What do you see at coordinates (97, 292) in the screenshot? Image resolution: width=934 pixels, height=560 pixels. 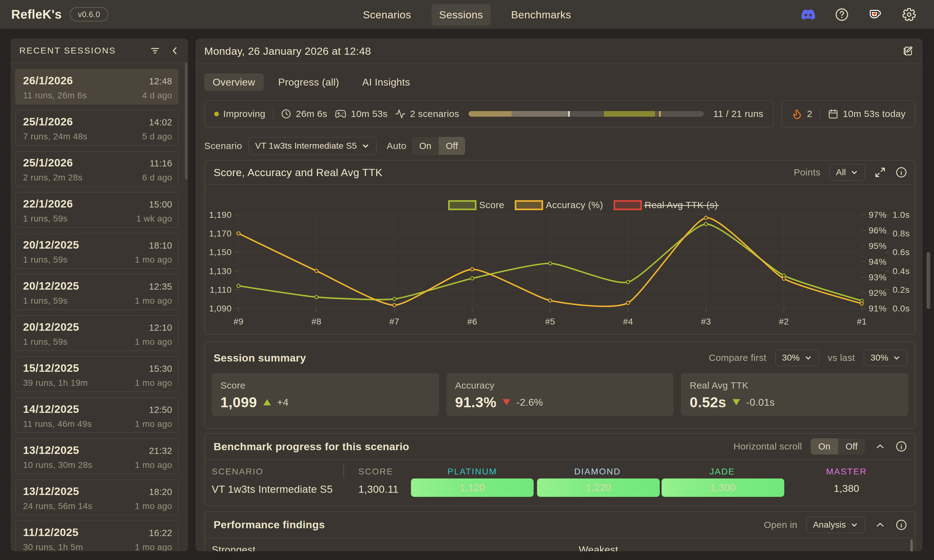 I see `session-item: 20/12/202512:351 runs, 59s1 mo ago` at bounding box center [97, 292].